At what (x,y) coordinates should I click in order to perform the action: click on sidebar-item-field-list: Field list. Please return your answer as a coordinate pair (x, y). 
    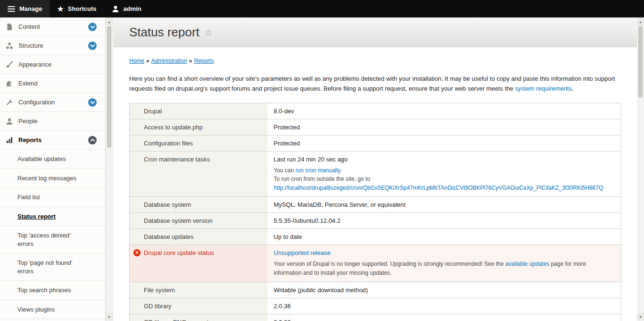
    Looking at the image, I should click on (53, 197).